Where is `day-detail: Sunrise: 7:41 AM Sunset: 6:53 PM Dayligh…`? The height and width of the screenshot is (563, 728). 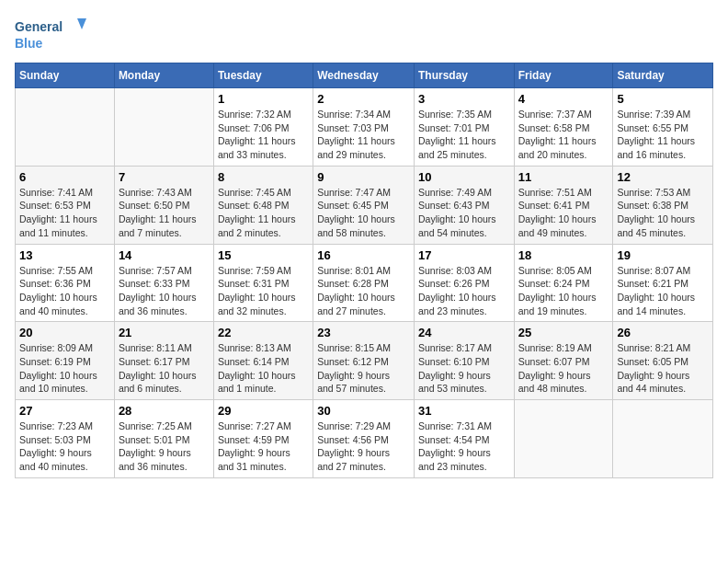 day-detail: Sunrise: 7:41 AM Sunset: 6:53 PM Dayligh… is located at coordinates (64, 213).